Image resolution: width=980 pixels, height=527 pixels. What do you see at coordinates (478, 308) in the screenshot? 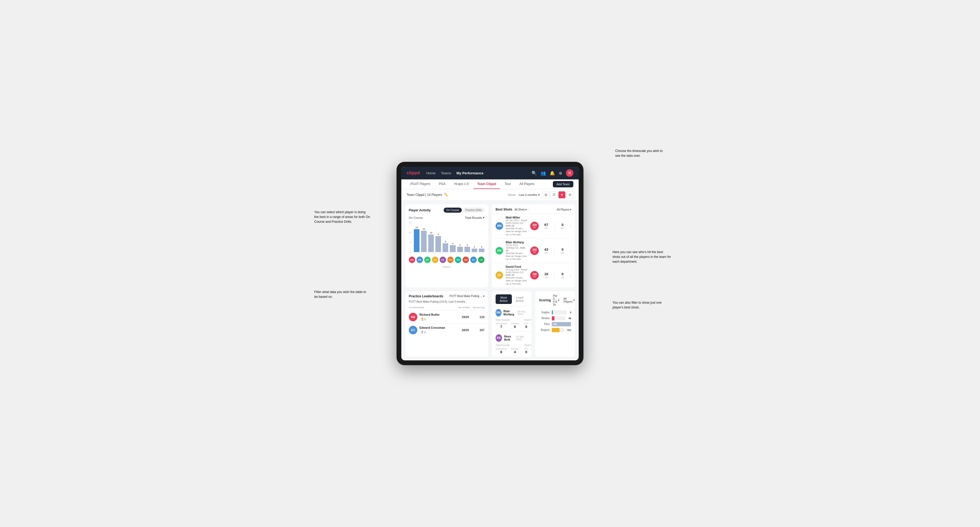
I see `lb-col-avg: PB AVG SQ` at bounding box center [478, 308].